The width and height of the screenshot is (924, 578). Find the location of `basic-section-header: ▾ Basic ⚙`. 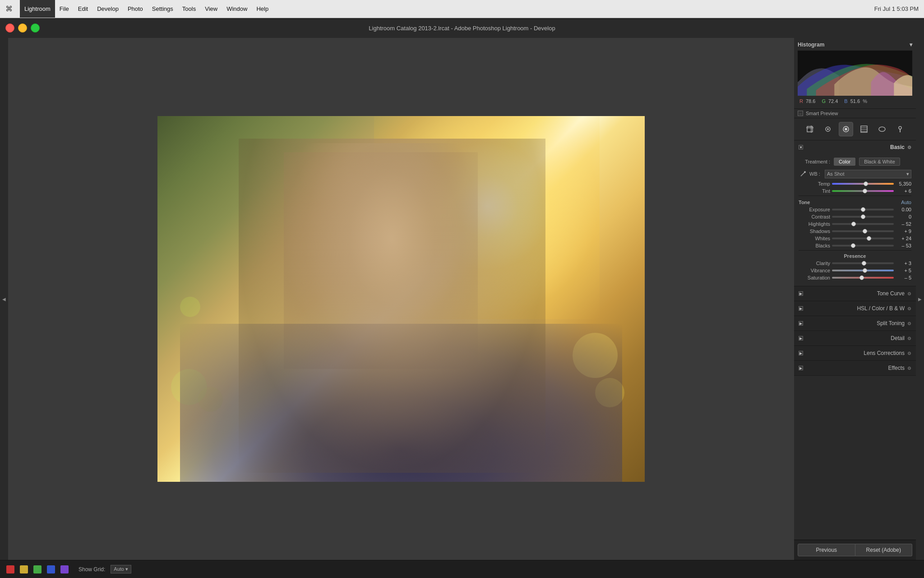

basic-section-header: ▾ Basic ⚙ is located at coordinates (855, 147).